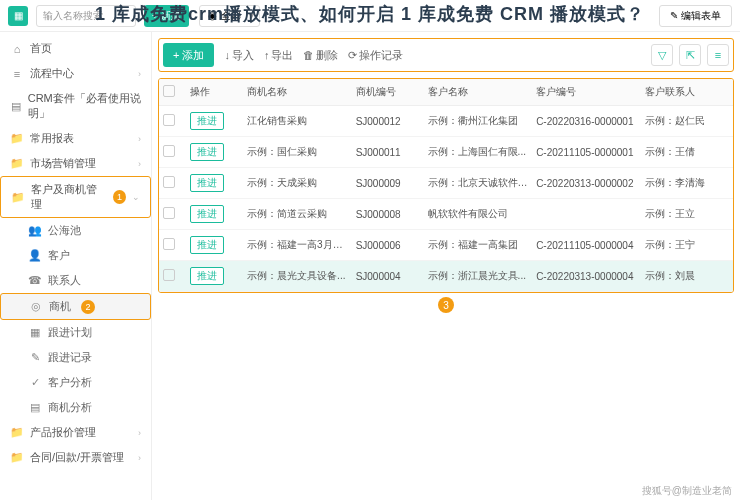 This screenshot has height=500, width=740. I want to click on cell-cust: 示例：上海国仁有限..., so click(478, 152).